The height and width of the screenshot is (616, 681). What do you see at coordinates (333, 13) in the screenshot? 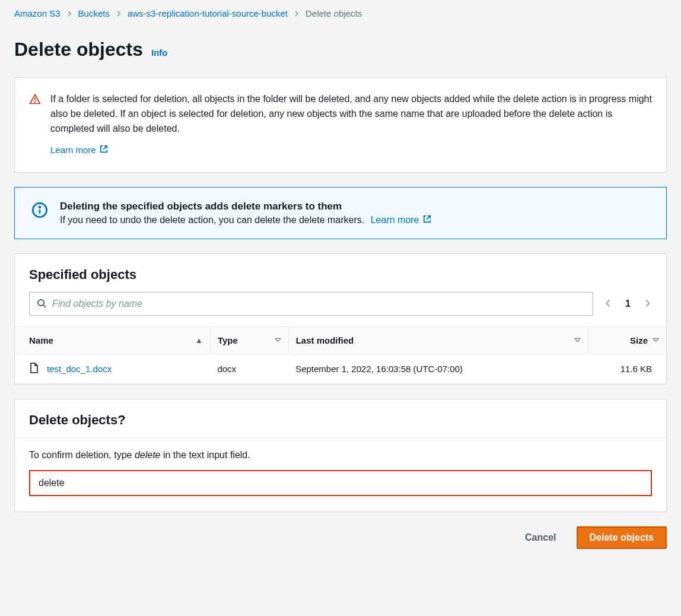
I see `breadcrumb-item-current: Delete objects` at bounding box center [333, 13].